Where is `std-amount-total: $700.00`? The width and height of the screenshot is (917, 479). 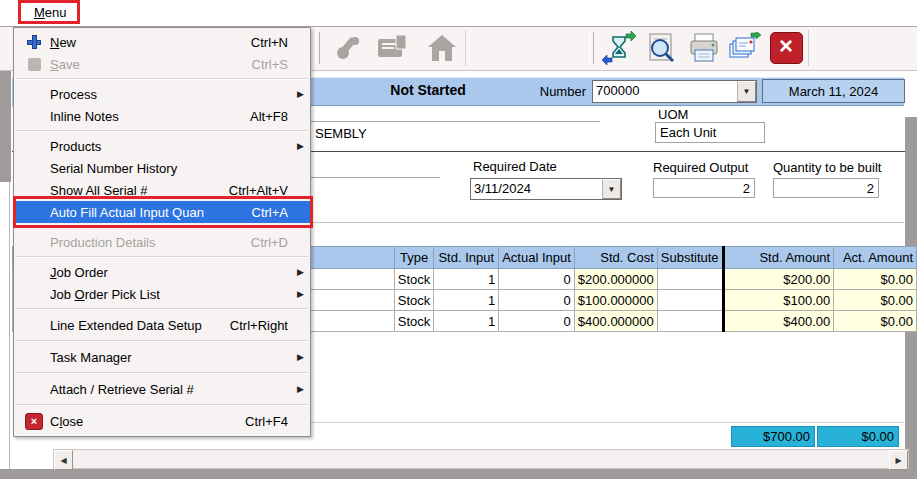 std-amount-total: $700.00 is located at coordinates (773, 436).